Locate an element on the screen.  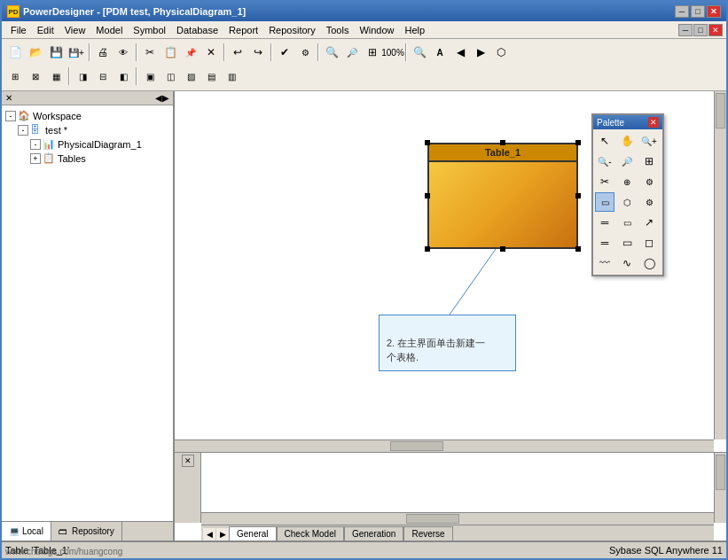
lower-vscroll-thumb is located at coordinates (720, 472).